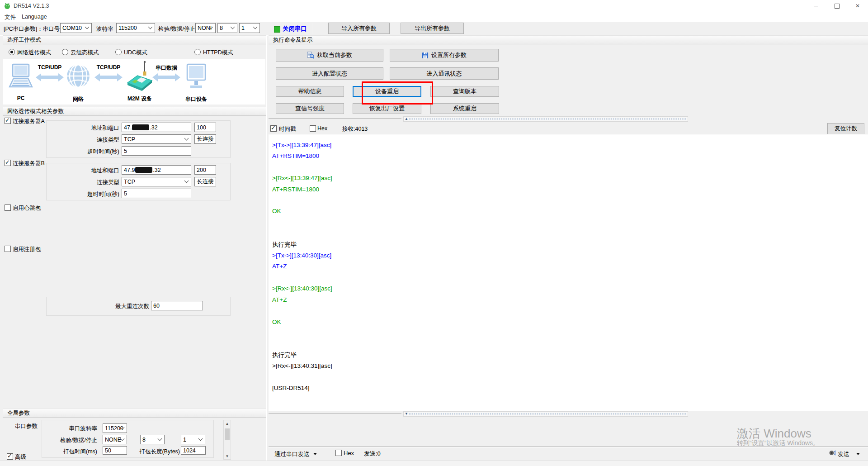  Describe the element at coordinates (198, 52) in the screenshot. I see `radio-httpd-mode` at that location.